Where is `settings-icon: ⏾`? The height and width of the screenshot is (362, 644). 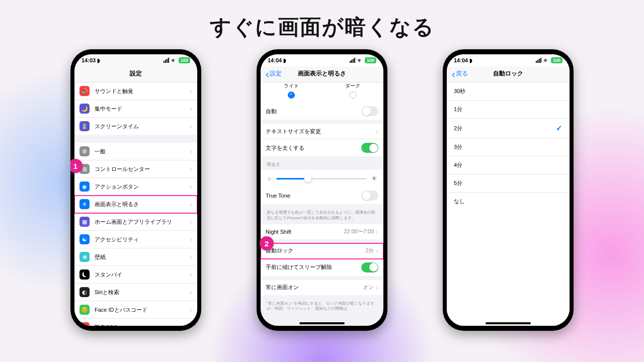
settings-icon: ⏾ is located at coordinates (85, 275).